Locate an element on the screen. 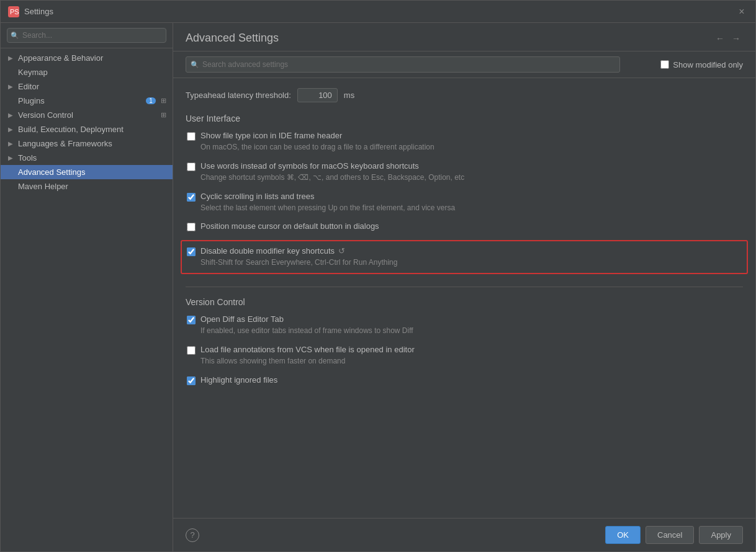  setting-row: Open Diff as Editor Tab If enabled, use … is located at coordinates (465, 325).